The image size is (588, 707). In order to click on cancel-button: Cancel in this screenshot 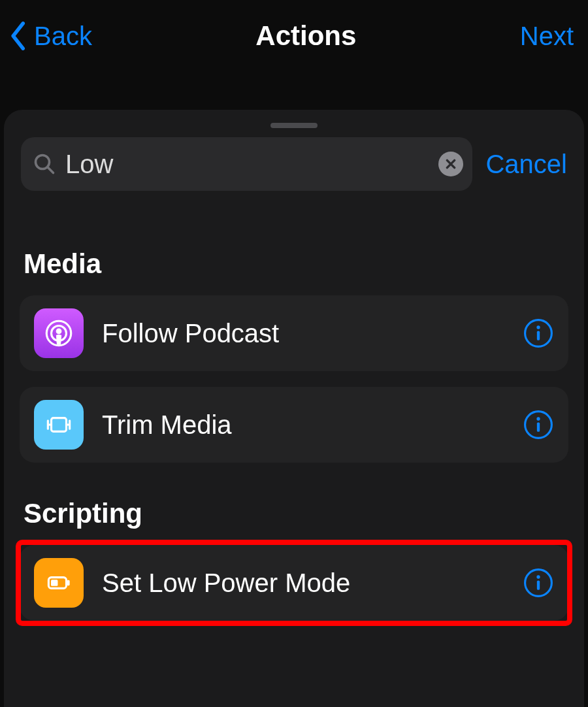, I will do `click(527, 165)`.